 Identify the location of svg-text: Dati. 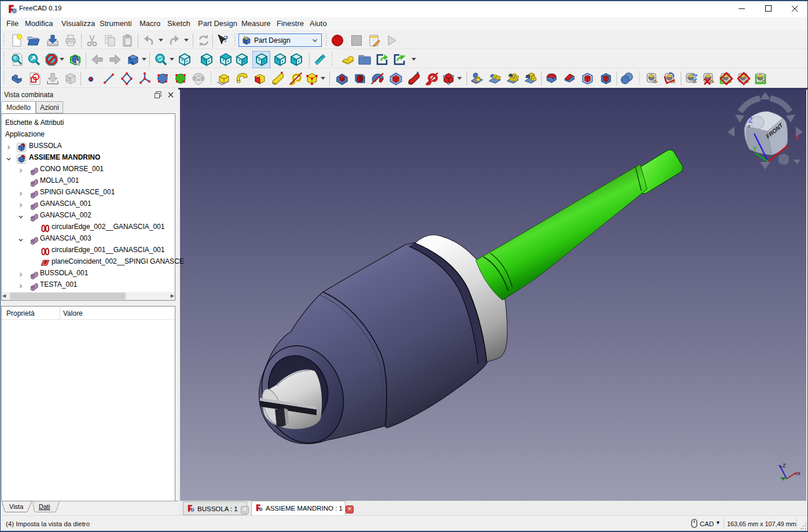
(45, 507).